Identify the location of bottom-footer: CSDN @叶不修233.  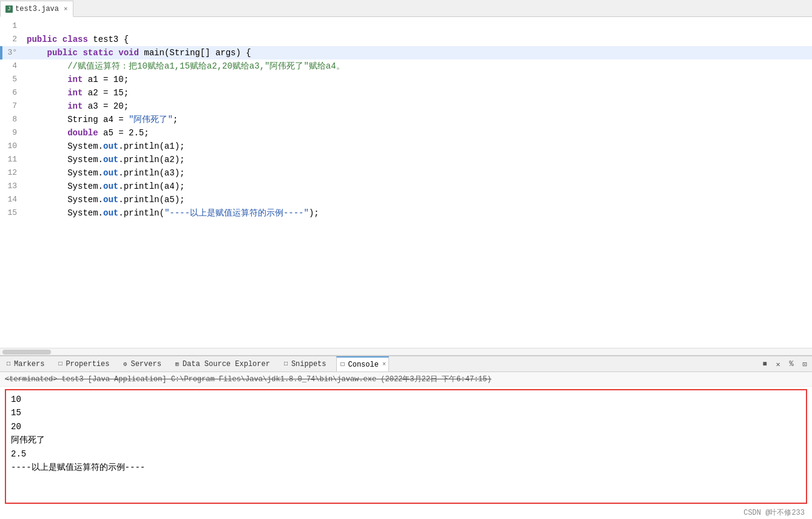
(406, 512).